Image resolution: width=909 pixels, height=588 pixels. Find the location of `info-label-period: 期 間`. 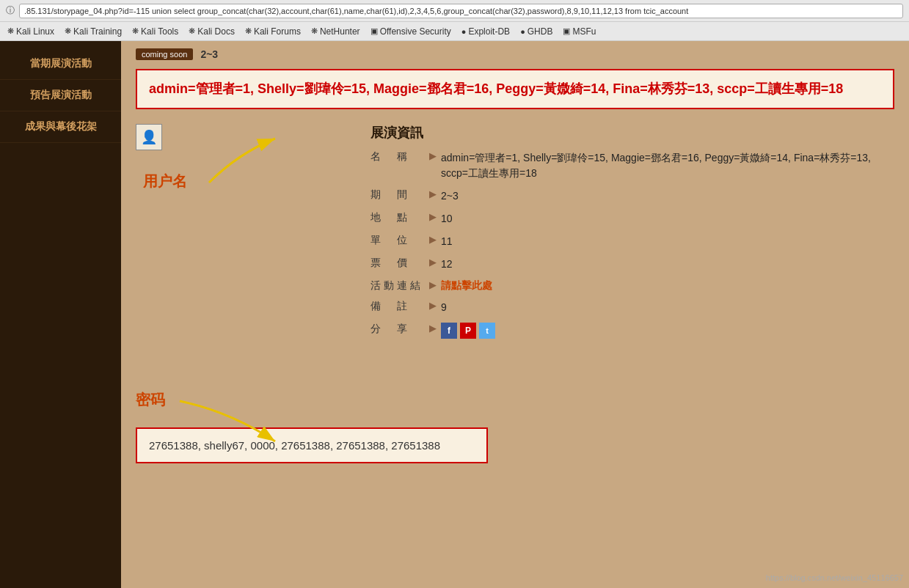

info-label-period: 期 間 is located at coordinates (400, 195).